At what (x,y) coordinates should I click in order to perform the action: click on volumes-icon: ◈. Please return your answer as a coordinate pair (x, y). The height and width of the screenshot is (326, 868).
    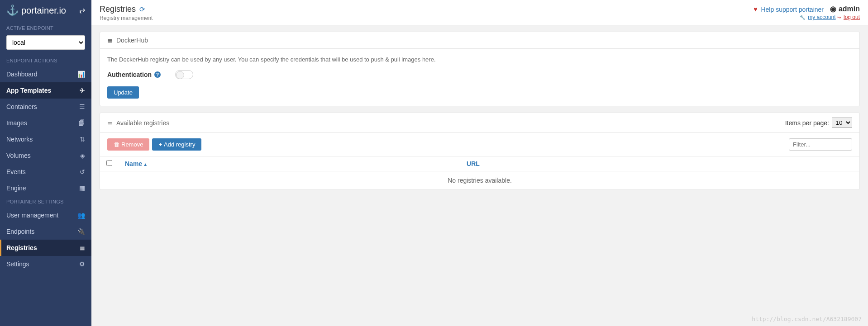
    Looking at the image, I should click on (82, 156).